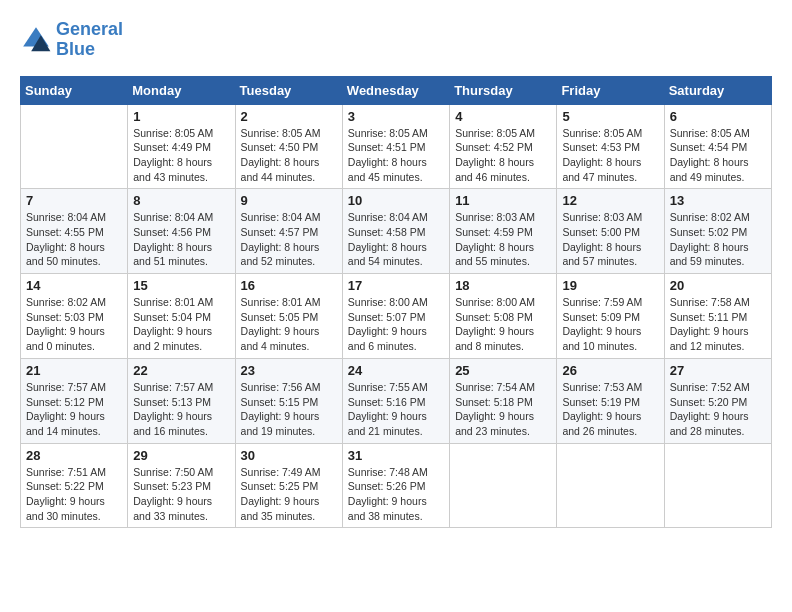 The image size is (792, 612). Describe the element at coordinates (396, 286) in the screenshot. I see `day-number: 17` at that location.